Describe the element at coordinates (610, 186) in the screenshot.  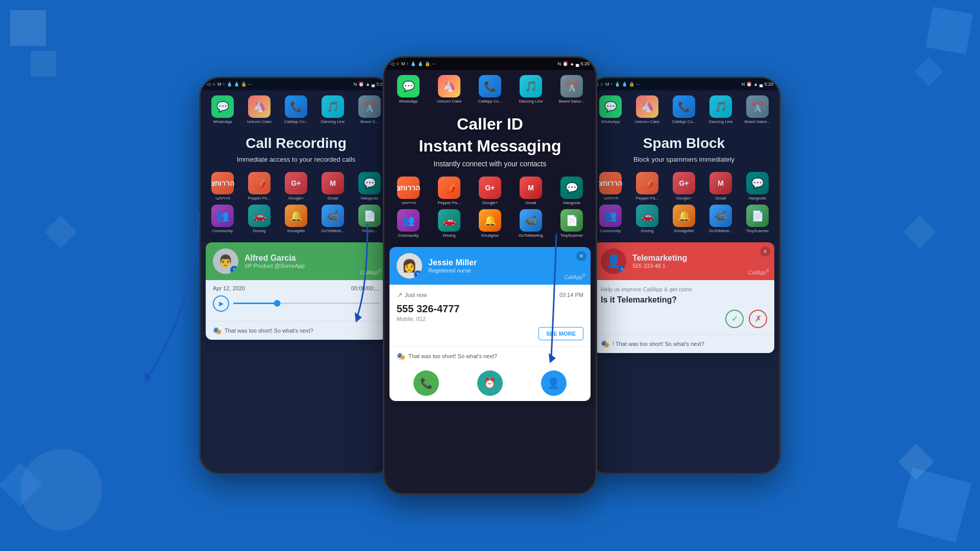
I see `app-r-pepper: הררוחצ הררוחצי` at that location.